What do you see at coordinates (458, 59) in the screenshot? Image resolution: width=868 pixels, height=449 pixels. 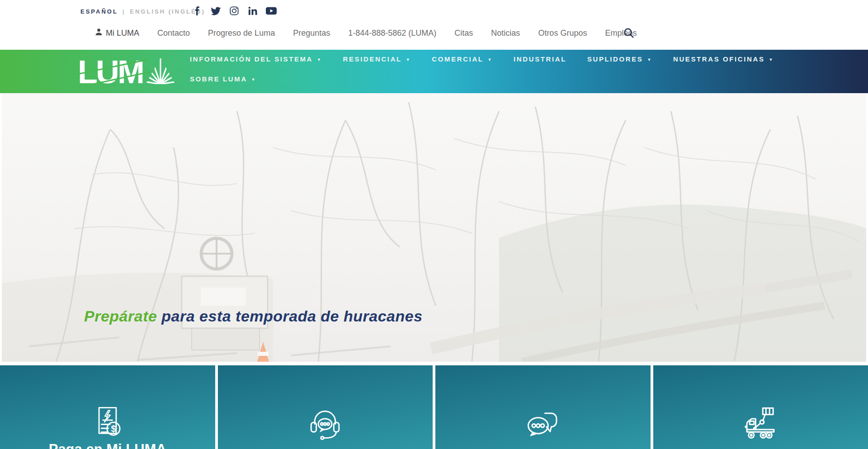 I see `nav-item-label: COMERCIAL` at bounding box center [458, 59].